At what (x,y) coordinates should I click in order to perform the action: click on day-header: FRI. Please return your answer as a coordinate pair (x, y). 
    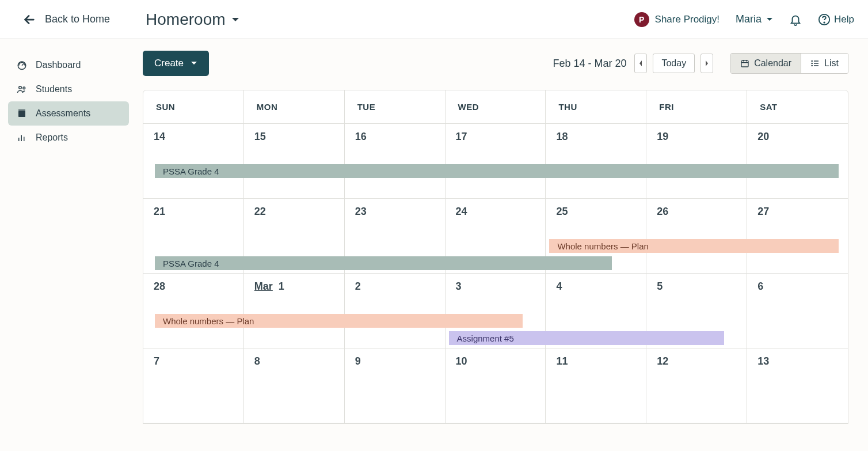
    Looking at the image, I should click on (696, 107).